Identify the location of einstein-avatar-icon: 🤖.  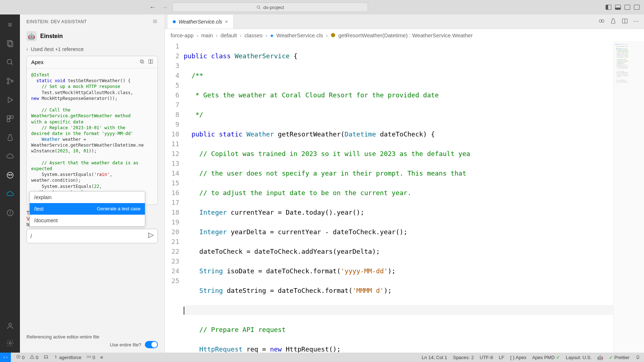
(32, 36).